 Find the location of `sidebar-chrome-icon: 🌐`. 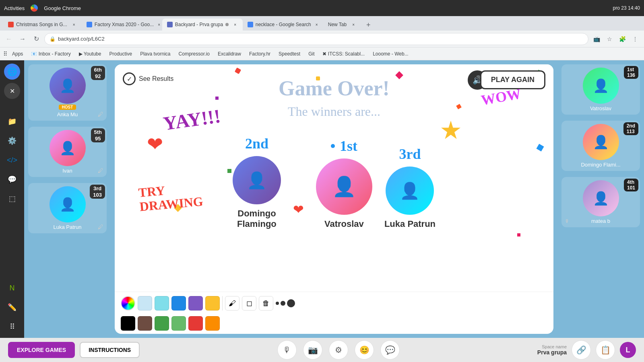

sidebar-chrome-icon: 🌐 is located at coordinates (12, 72).